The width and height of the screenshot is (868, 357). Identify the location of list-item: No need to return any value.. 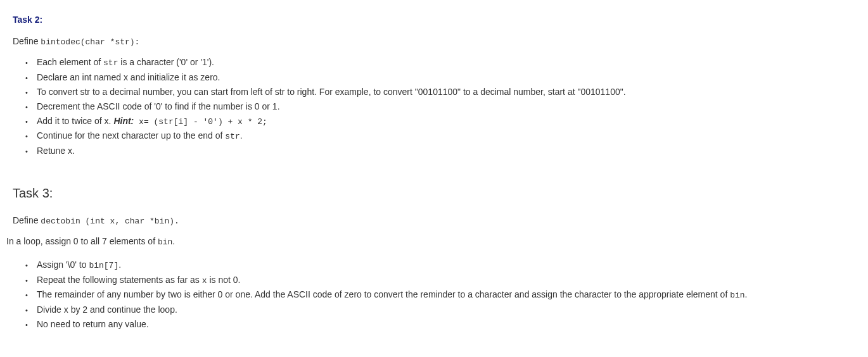
(440, 324).